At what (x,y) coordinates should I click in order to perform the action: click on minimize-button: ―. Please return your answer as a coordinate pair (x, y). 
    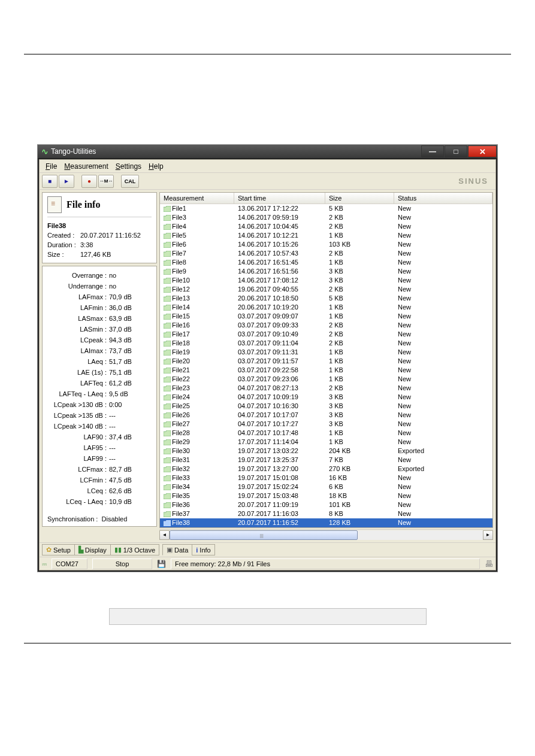
    Looking at the image, I should click on (433, 151).